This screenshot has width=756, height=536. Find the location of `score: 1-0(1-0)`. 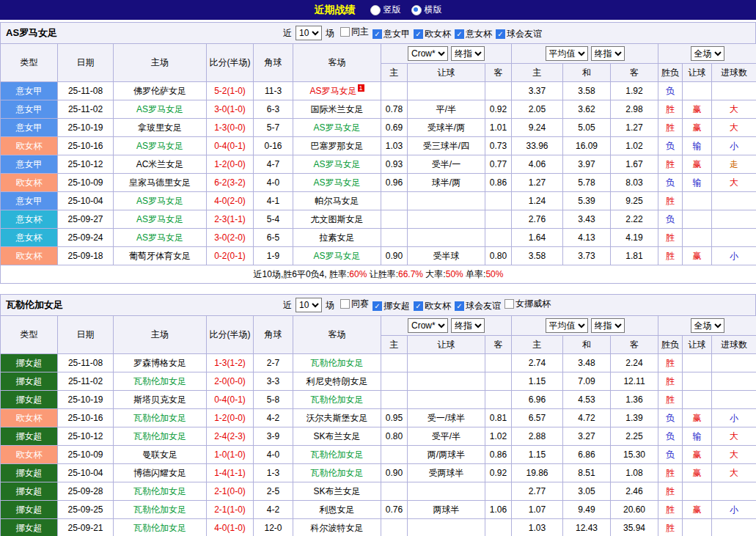

score: 1-0(1-0) is located at coordinates (230, 455).